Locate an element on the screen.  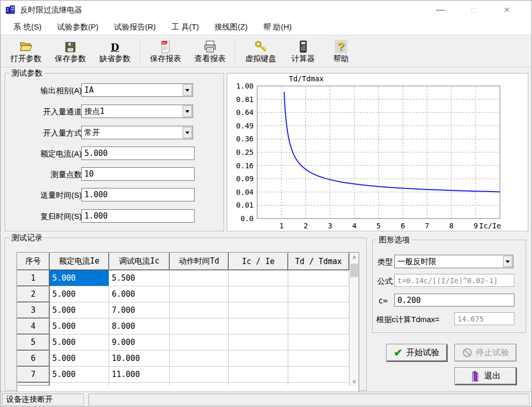
row-header: 6 is located at coordinates (33, 358).